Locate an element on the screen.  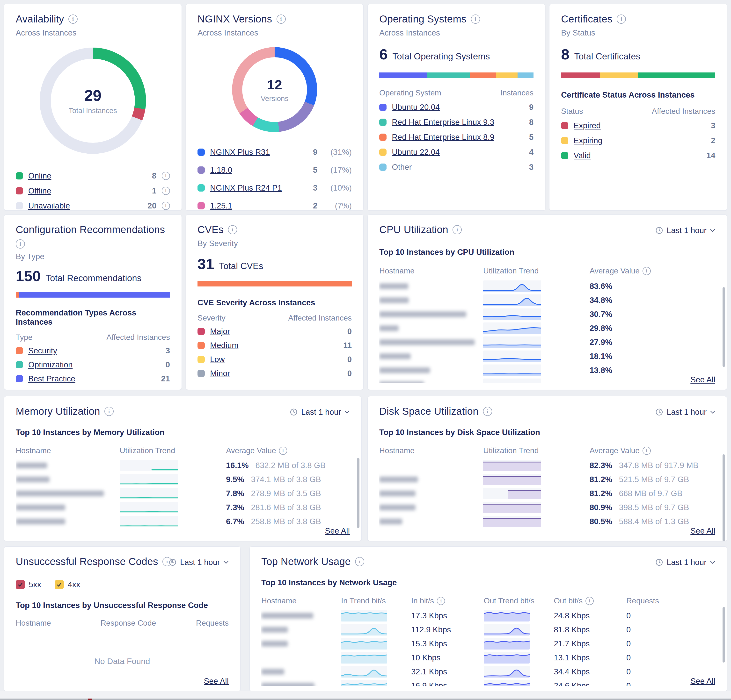
cpu-time-range-dropdown: Last 1 hour is located at coordinates (685, 230).